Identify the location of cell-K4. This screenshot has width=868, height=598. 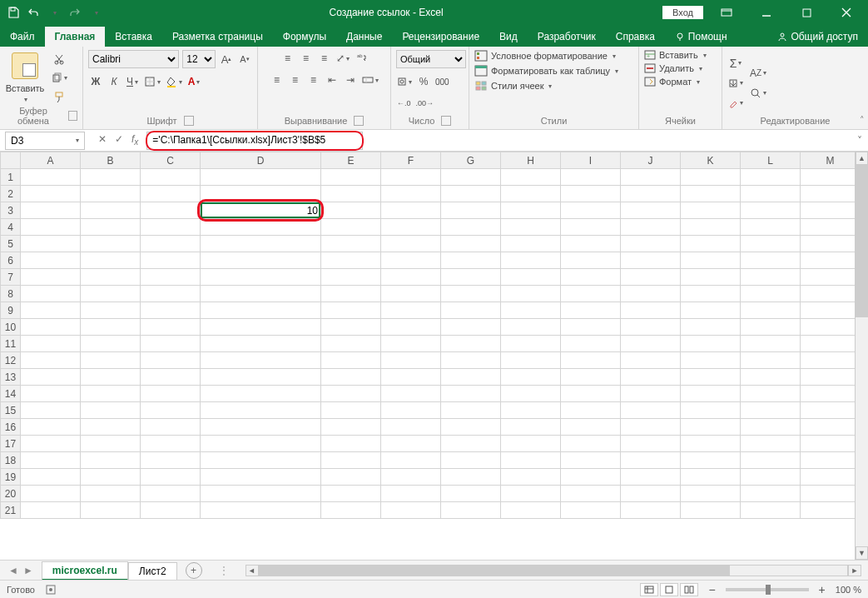
(711, 227).